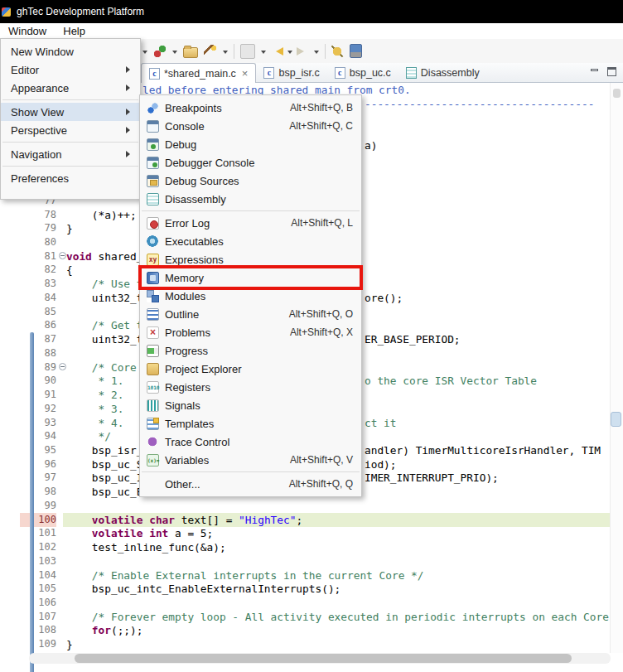 Image resolution: width=623 pixels, height=672 pixels. I want to click on code-line-text: uint32_t, so click(104, 298).